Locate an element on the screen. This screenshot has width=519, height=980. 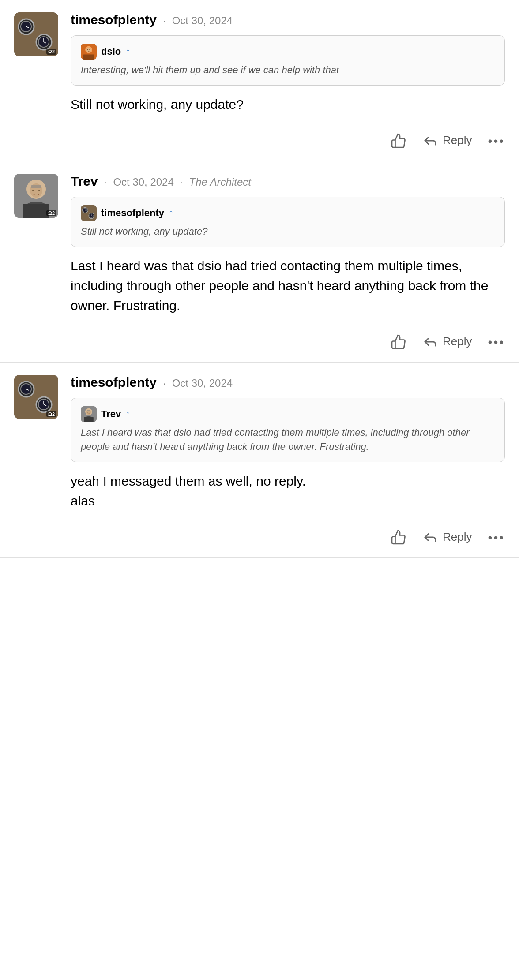
quoted-username: timesofplenty is located at coordinates (132, 213).